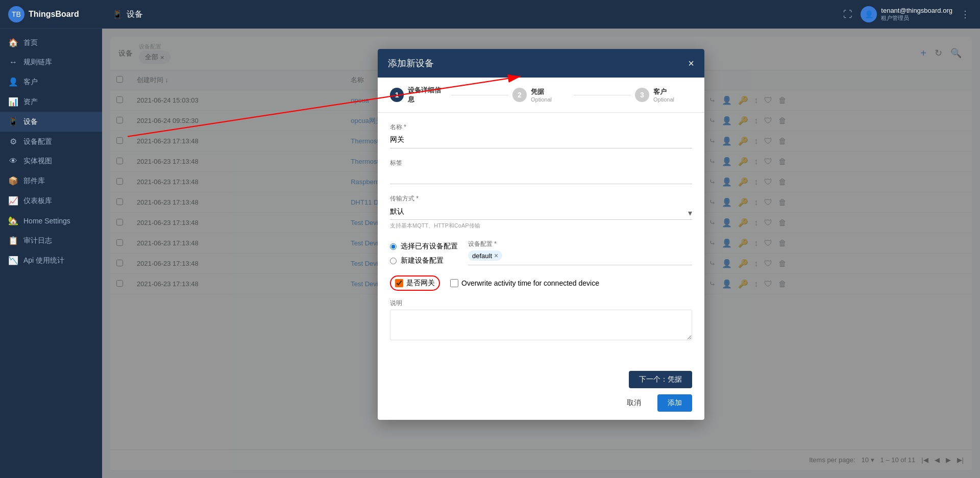 This screenshot has width=980, height=478. What do you see at coordinates (454, 283) in the screenshot?
I see `overwrite-checkbox` at bounding box center [454, 283].